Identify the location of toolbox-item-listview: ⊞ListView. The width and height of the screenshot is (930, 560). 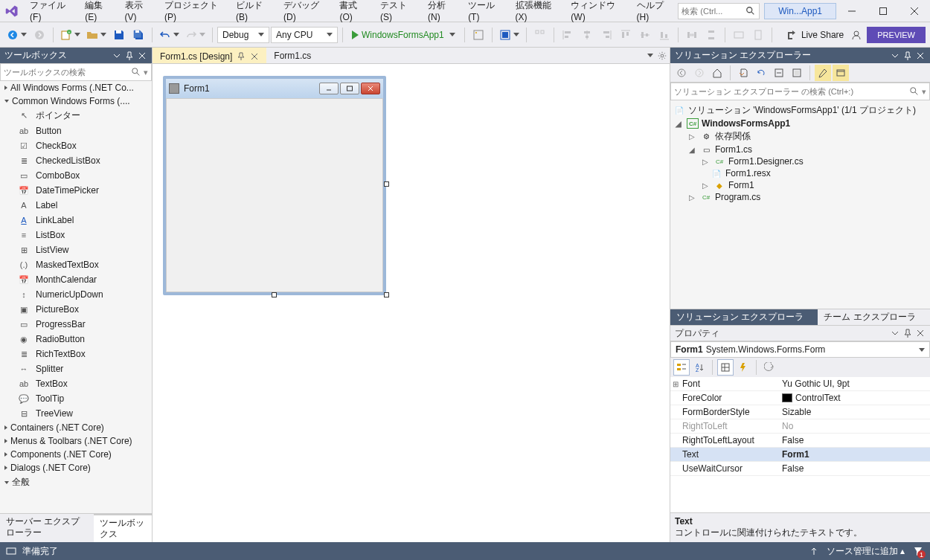
(76, 250).